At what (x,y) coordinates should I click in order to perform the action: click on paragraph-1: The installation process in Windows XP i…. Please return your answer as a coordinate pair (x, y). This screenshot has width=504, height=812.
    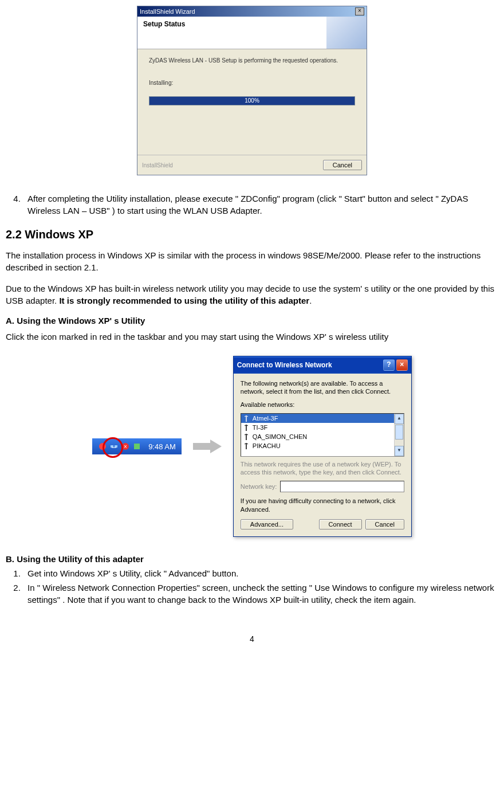
    Looking at the image, I should click on (252, 261).